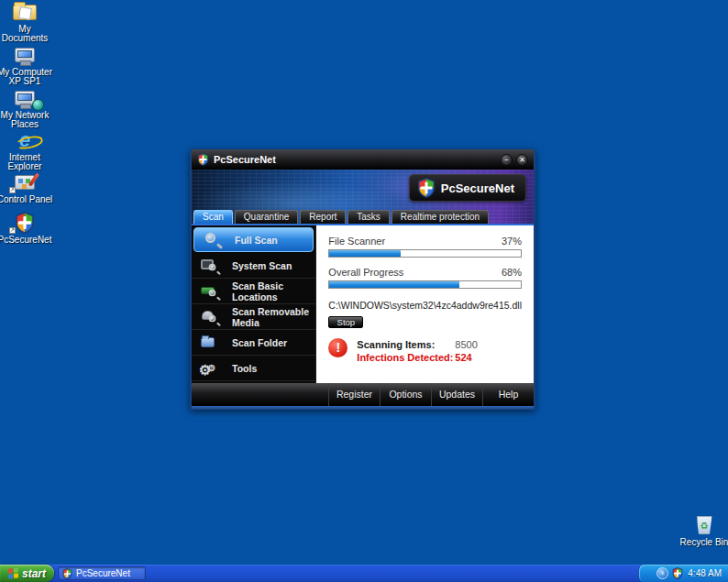  Describe the element at coordinates (354, 394) in the screenshot. I see `register-button: Register` at that location.